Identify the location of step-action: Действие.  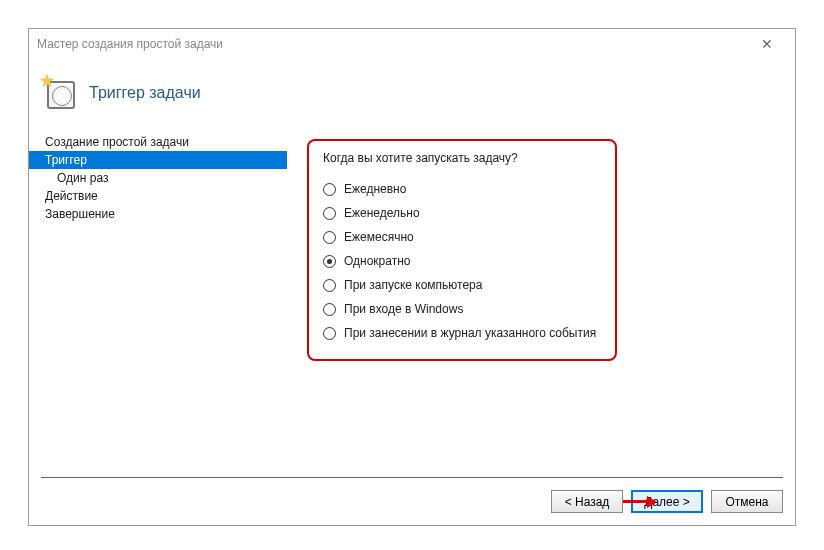
(158, 196).